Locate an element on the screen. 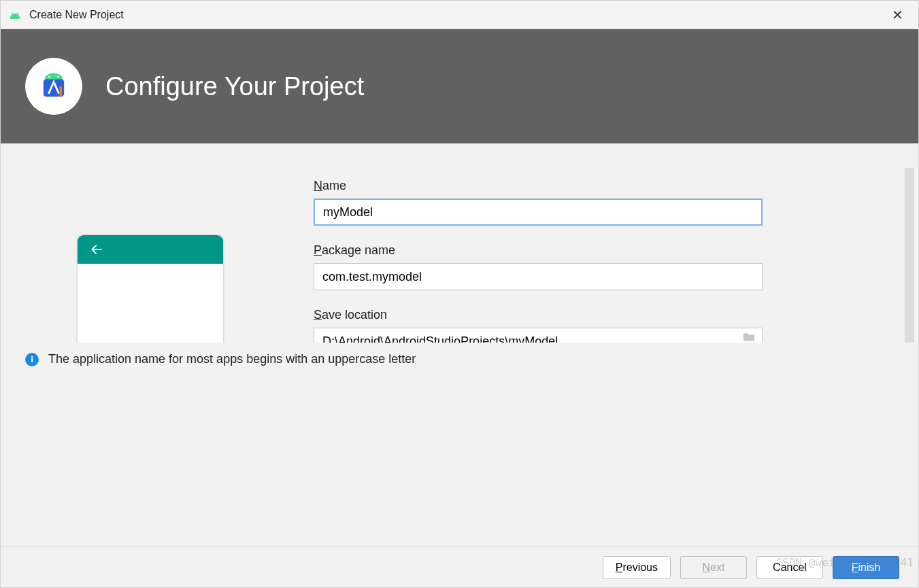  finish-button: Finish is located at coordinates (866, 568).